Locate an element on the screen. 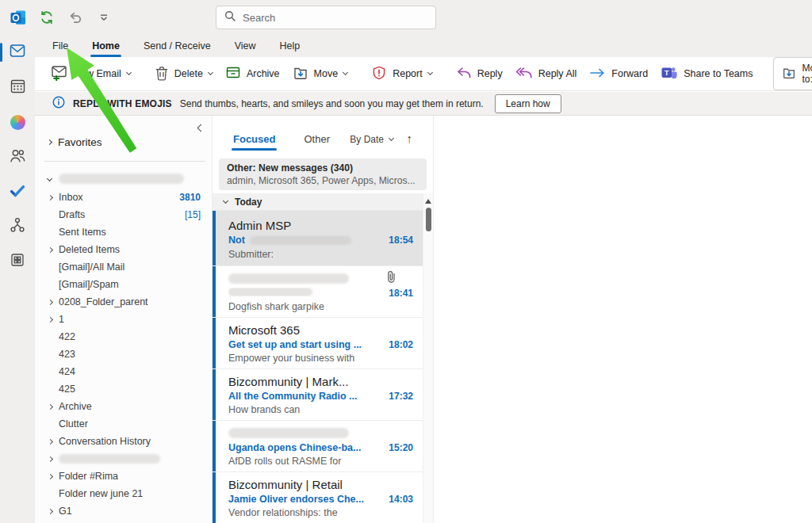 The image size is (812, 523). teams-icon: T is located at coordinates (669, 74).